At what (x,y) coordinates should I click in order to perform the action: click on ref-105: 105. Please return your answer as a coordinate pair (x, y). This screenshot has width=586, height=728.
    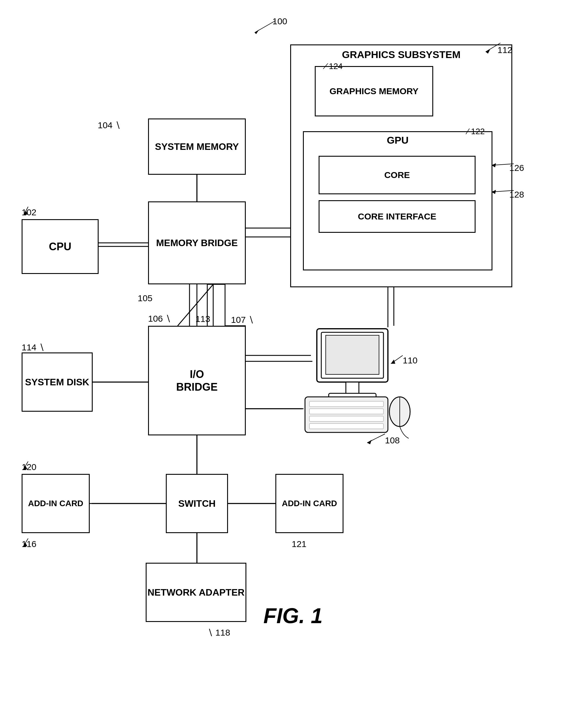
    Looking at the image, I should click on (145, 298).